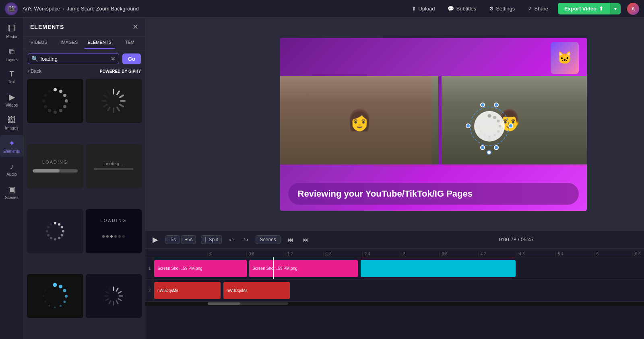 The height and width of the screenshot is (339, 644). What do you see at coordinates (130, 43) in the screenshot?
I see `tab-templates: TEM` at bounding box center [130, 43].